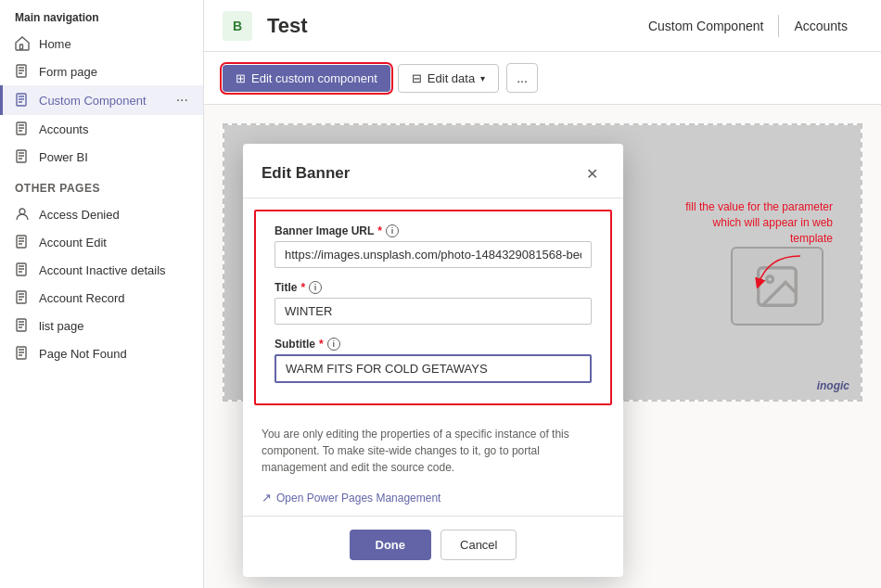  I want to click on sidebar-item-form-page-label: Form page, so click(69, 72).